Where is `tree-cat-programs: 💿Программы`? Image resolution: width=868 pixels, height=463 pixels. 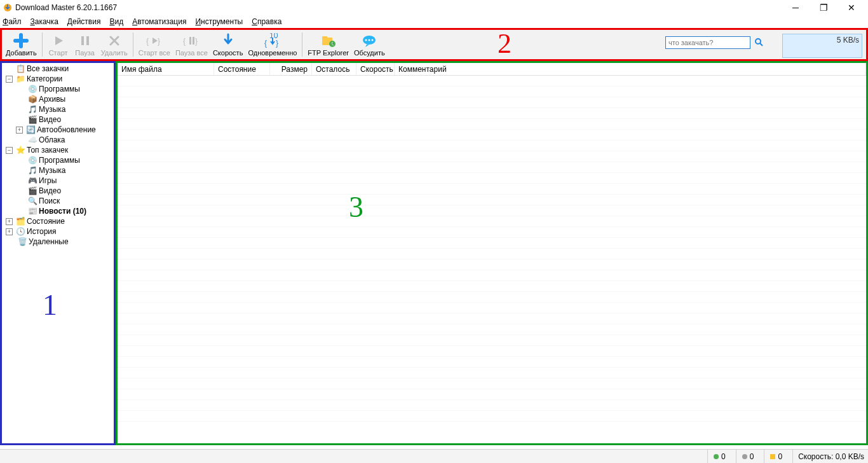
tree-cat-programs: 💿Программы is located at coordinates (58, 89).